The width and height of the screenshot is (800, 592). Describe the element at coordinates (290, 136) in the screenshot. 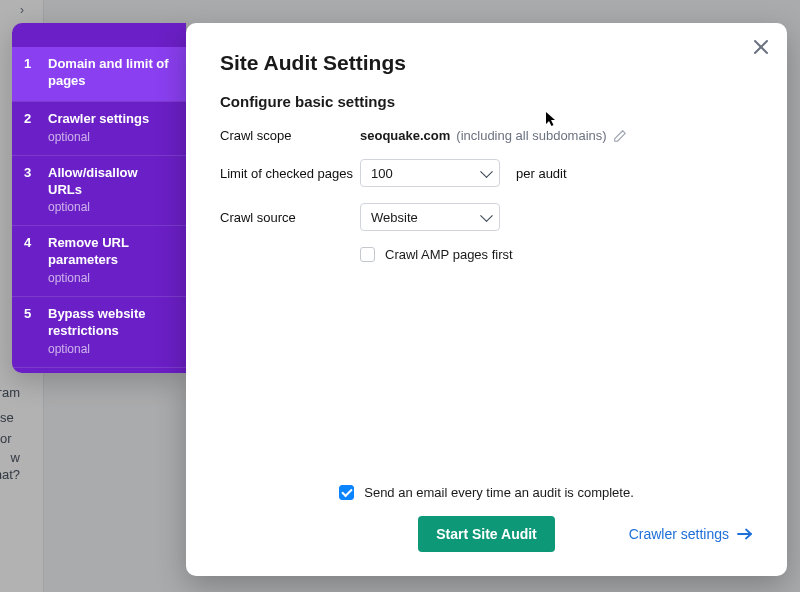

I see `label-crawl-scope: Crawl scope` at that location.